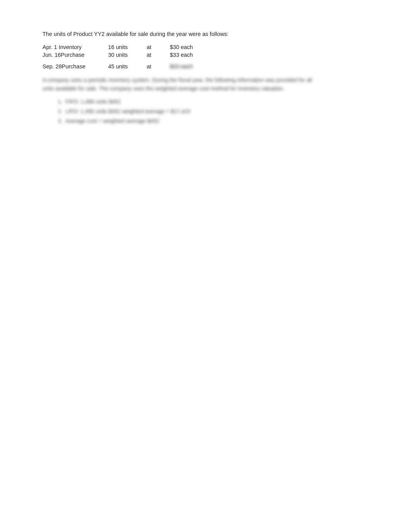  What do you see at coordinates (75, 66) in the screenshot?
I see `row3-date: Sep. 28Purchase` at bounding box center [75, 66].